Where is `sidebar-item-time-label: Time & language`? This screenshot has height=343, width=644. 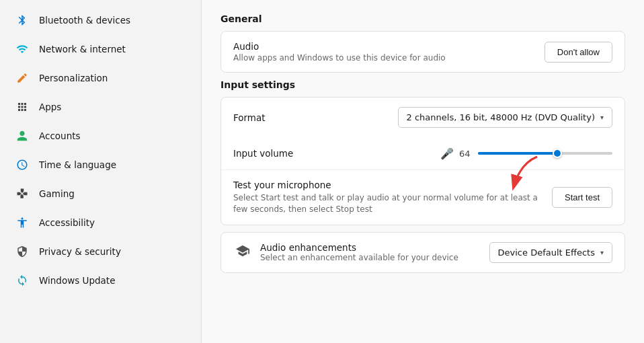 sidebar-item-time-label: Time & language is located at coordinates (78, 165).